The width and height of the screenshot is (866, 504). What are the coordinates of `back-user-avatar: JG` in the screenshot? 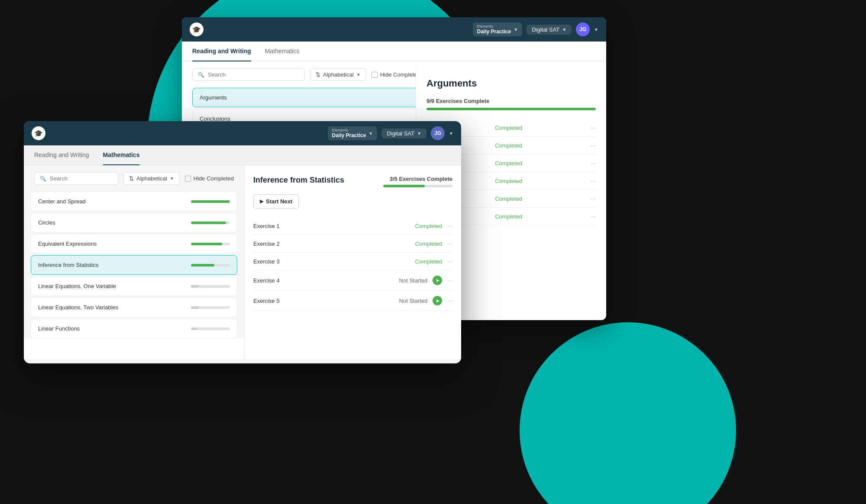 It's located at (583, 29).